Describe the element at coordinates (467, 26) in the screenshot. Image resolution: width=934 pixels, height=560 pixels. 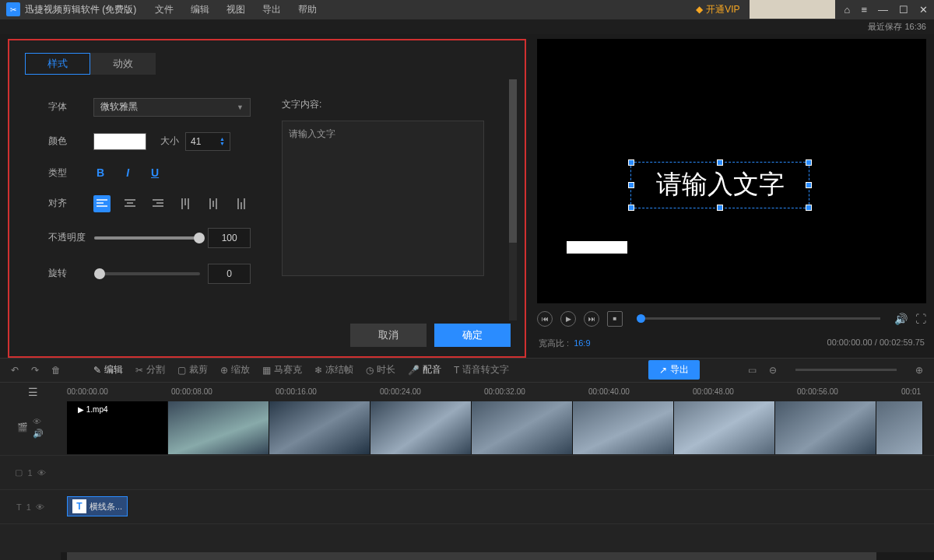
I see `save-status: 最近保存 16:36` at that location.